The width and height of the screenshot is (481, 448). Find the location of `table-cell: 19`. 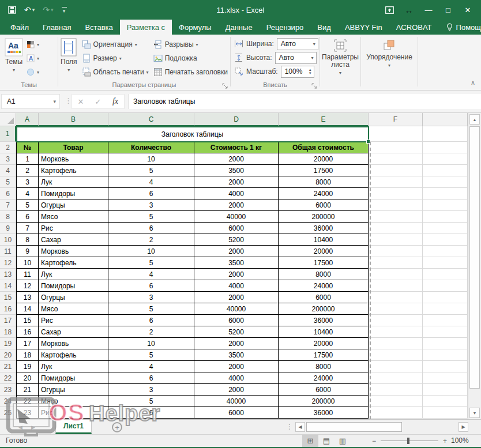

table-cell: 19 is located at coordinates (28, 367).